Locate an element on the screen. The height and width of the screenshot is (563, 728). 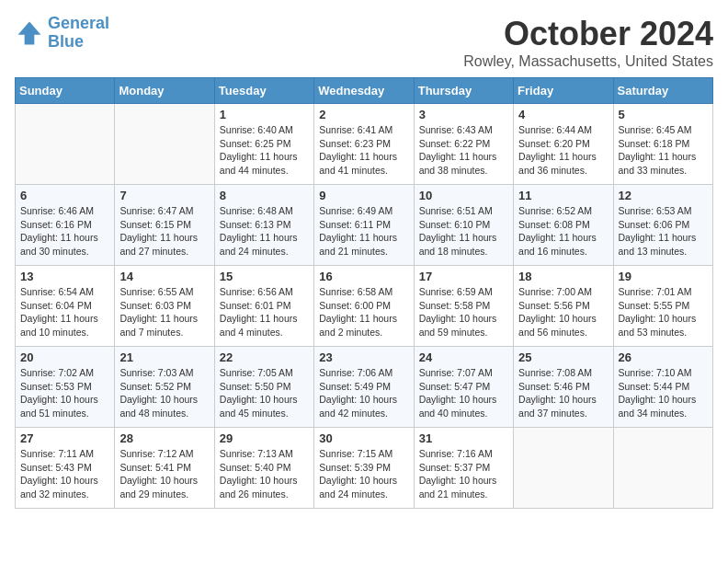
day-info: Sunrise: 7:07 AMSunset: 5:47 PMDaylight:… is located at coordinates (463, 394).